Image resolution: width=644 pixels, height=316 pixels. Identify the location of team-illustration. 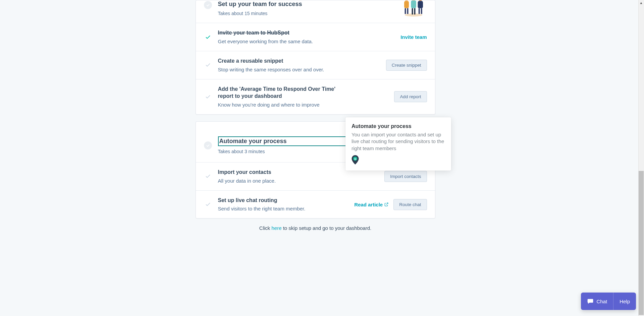
(414, 9).